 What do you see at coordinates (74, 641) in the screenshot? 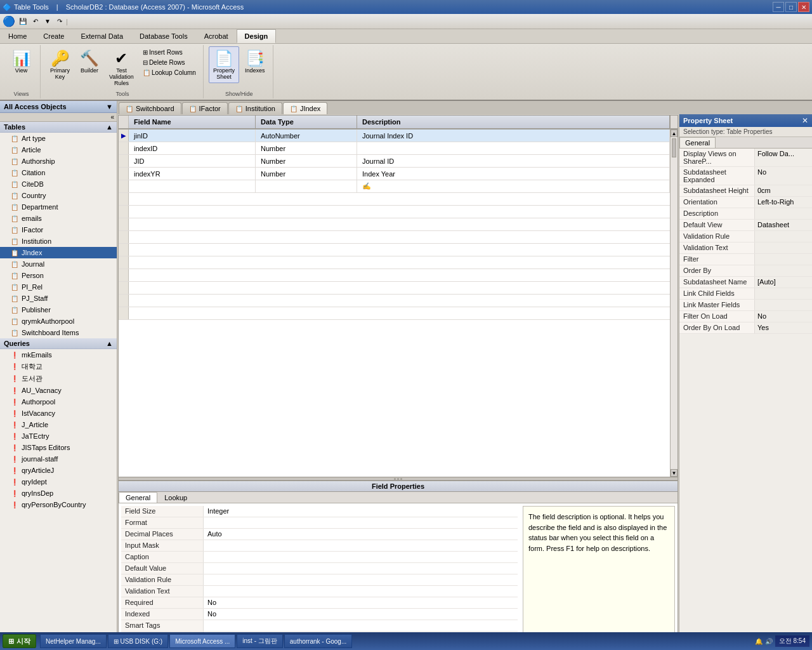
I see `taskbar-item-nethelper: NetHelper Manag...` at bounding box center [74, 641].